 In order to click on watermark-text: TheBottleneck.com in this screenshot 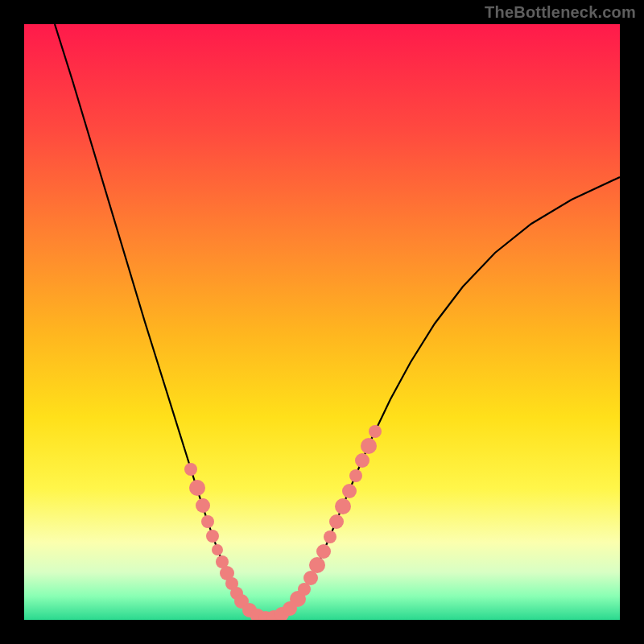, I will do `click(560, 13)`.